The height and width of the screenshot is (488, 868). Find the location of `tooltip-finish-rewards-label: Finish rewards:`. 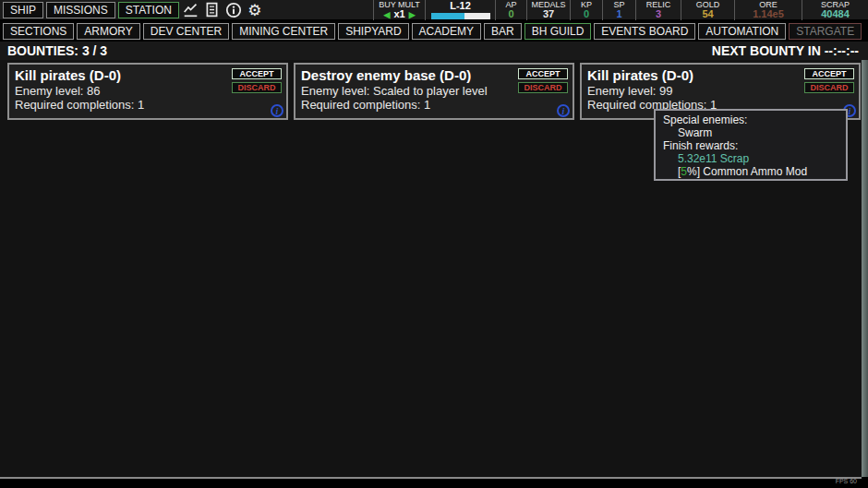

tooltip-finish-rewards-label: Finish rewards: is located at coordinates (751, 146).